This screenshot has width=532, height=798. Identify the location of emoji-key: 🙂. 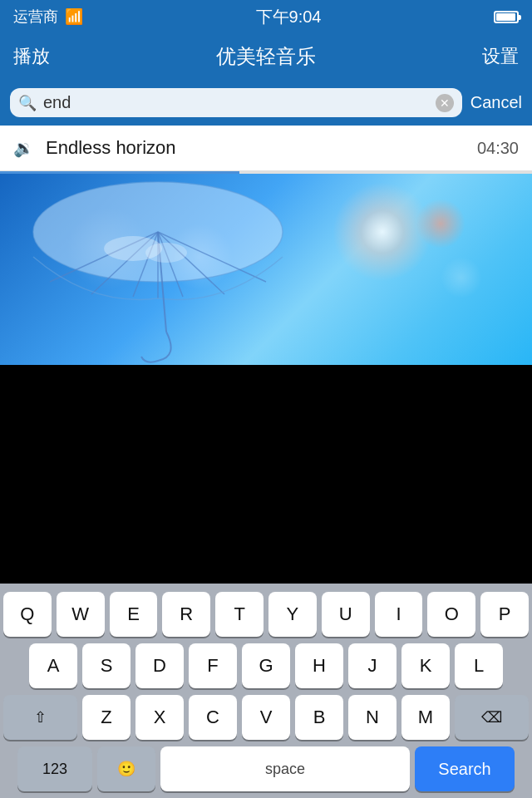
(126, 769).